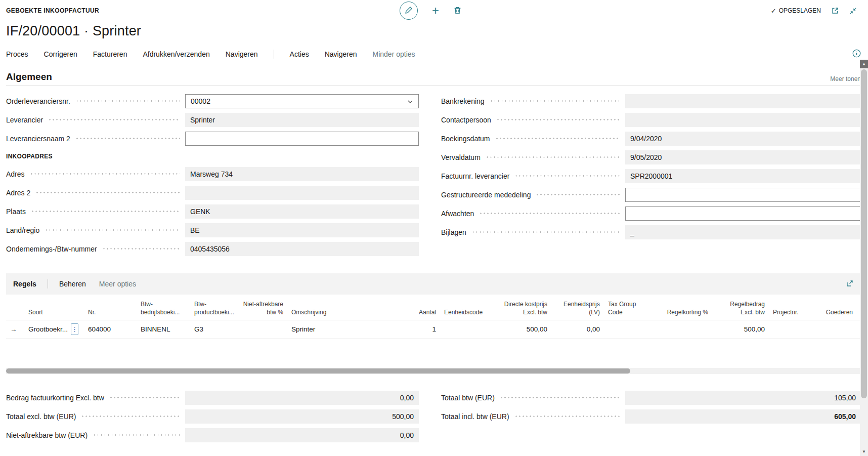  What do you see at coordinates (110, 54) in the screenshot?
I see `menu-item-factureren: Factureren` at bounding box center [110, 54].